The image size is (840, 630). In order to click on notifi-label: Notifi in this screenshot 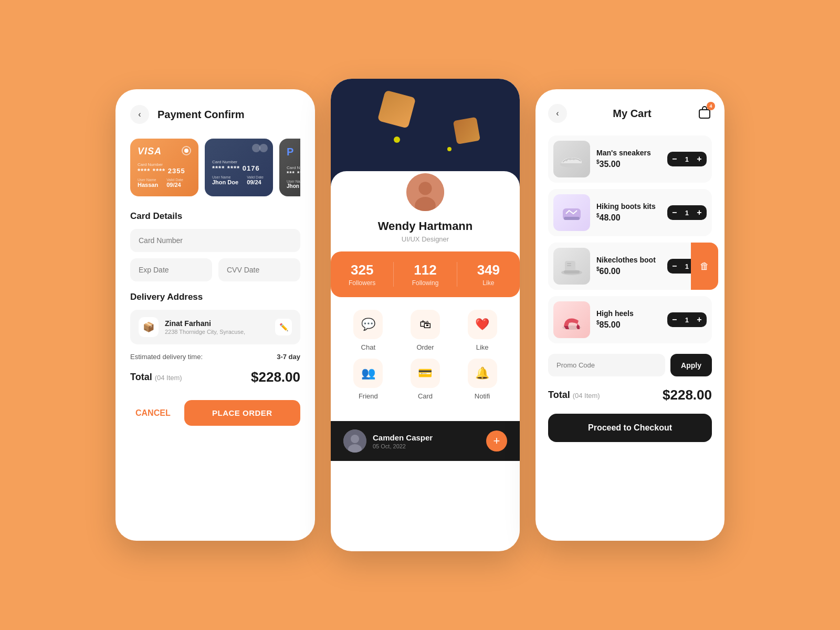, I will do `click(482, 396)`.